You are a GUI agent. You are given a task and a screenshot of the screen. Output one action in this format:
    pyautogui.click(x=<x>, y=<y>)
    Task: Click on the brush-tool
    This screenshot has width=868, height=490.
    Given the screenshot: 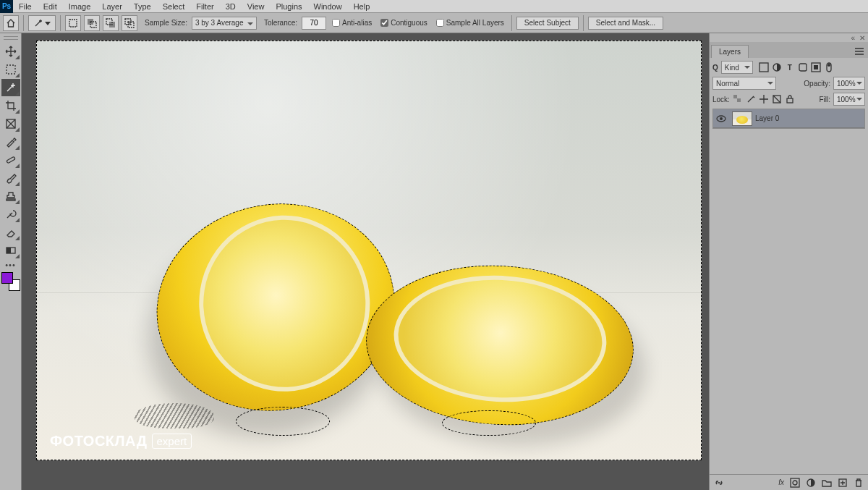 What is the action you would take?
    pyautogui.click(x=11, y=178)
    